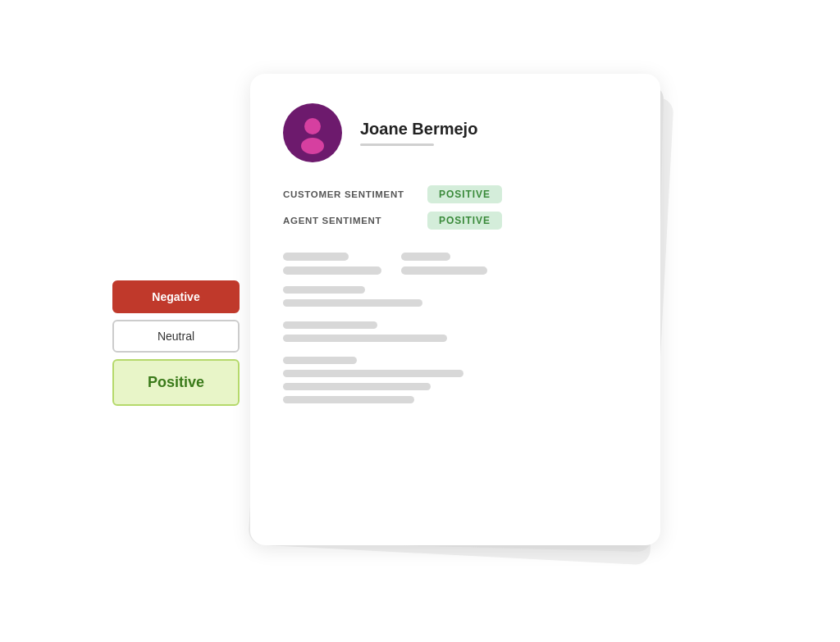 The width and height of the screenshot is (840, 642). I want to click on customer-sentiment-row: CUSTOMER SENTIMENT POSITIVE, so click(455, 194).